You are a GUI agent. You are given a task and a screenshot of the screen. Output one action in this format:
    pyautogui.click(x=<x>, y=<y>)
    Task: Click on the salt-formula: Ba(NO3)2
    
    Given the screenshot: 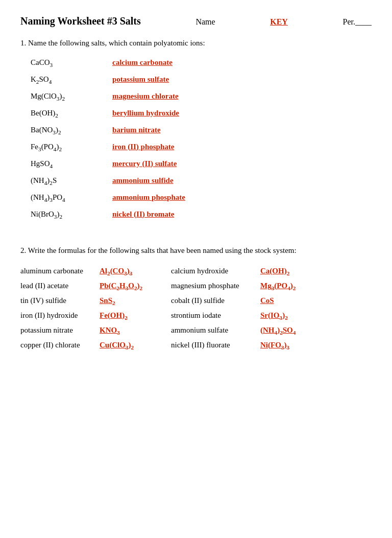 What is the action you would take?
    pyautogui.click(x=71, y=131)
    